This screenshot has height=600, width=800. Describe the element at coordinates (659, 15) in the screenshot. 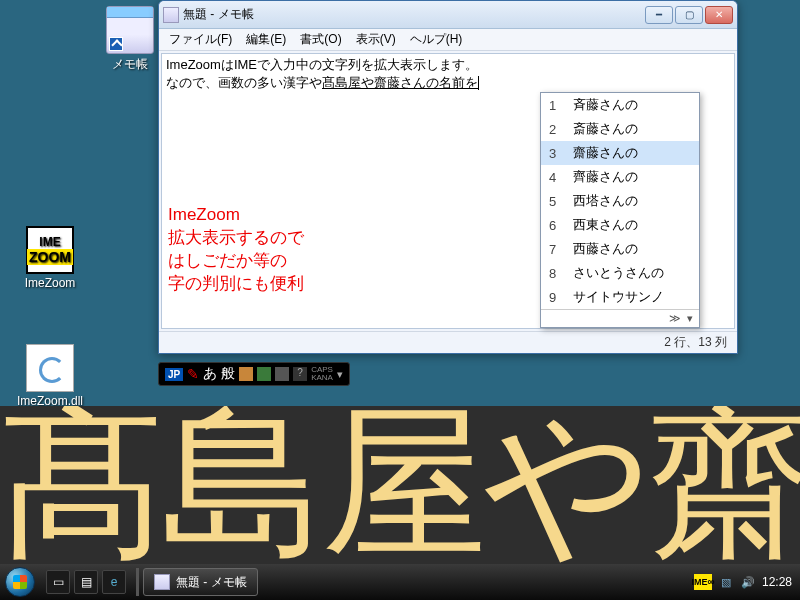

I see `minimize-button: ━` at that location.